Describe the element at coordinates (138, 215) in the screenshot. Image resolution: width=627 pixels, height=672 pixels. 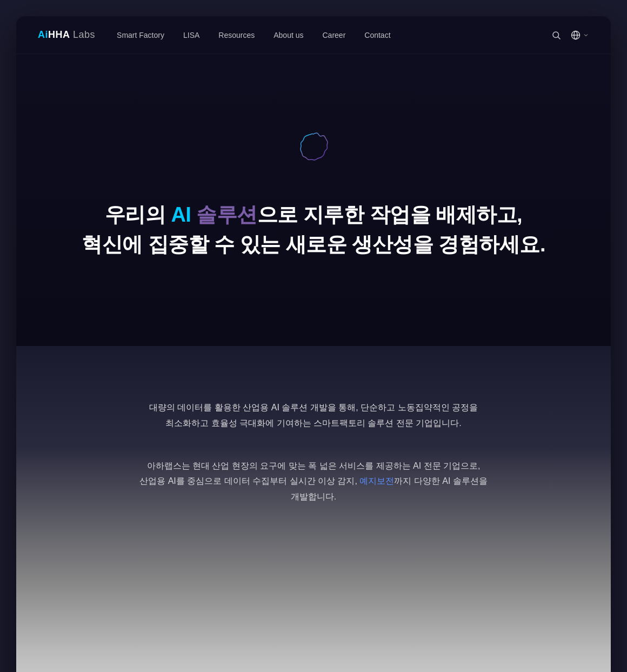
I see `hero-title-before: 우리의` at that location.